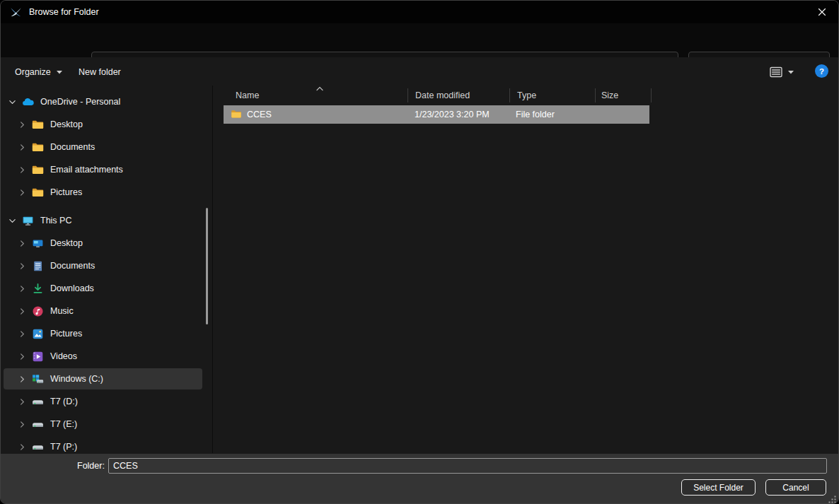  I want to click on sidebar-item-label: Windows (C:), so click(76, 379).